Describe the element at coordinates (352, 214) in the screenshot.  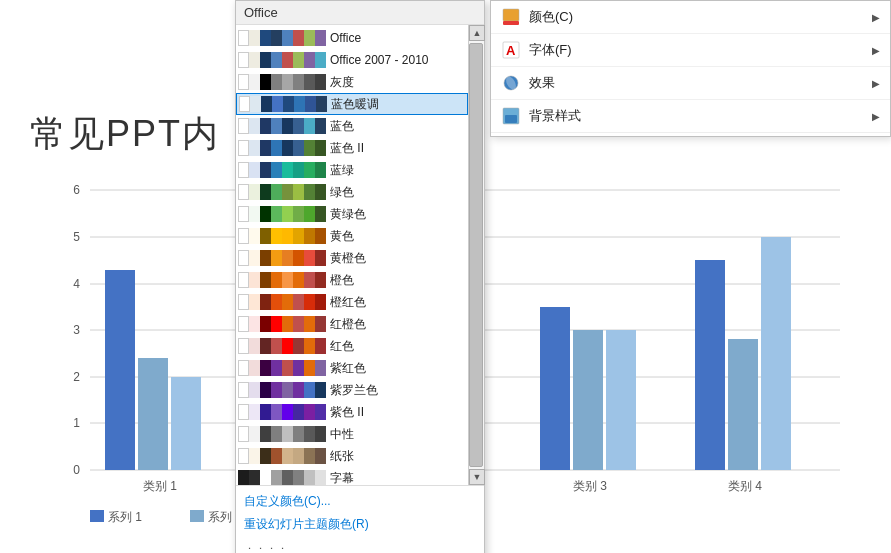
I see `theme-item-yellow-green: 黄绿色` at that location.